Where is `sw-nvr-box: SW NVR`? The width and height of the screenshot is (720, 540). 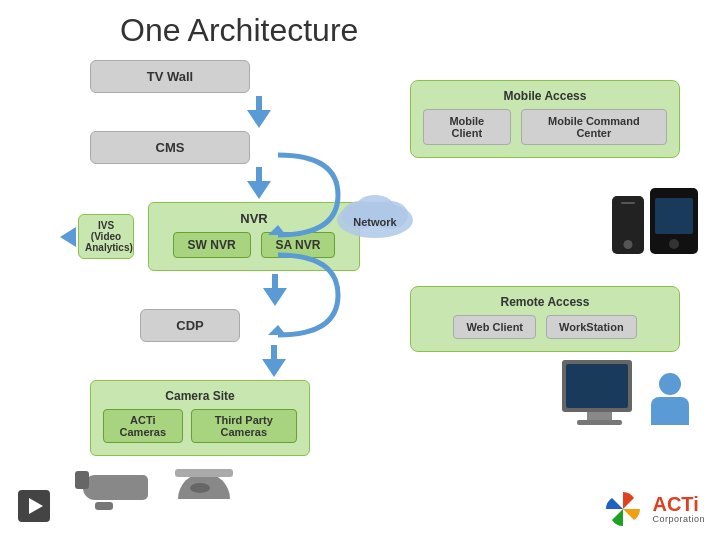 sw-nvr-box: SW NVR is located at coordinates (212, 245).